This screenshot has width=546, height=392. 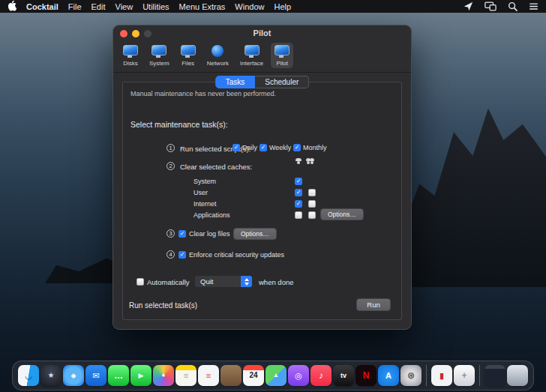 I want to click on logs-options-button: Options…, so click(x=255, y=234).